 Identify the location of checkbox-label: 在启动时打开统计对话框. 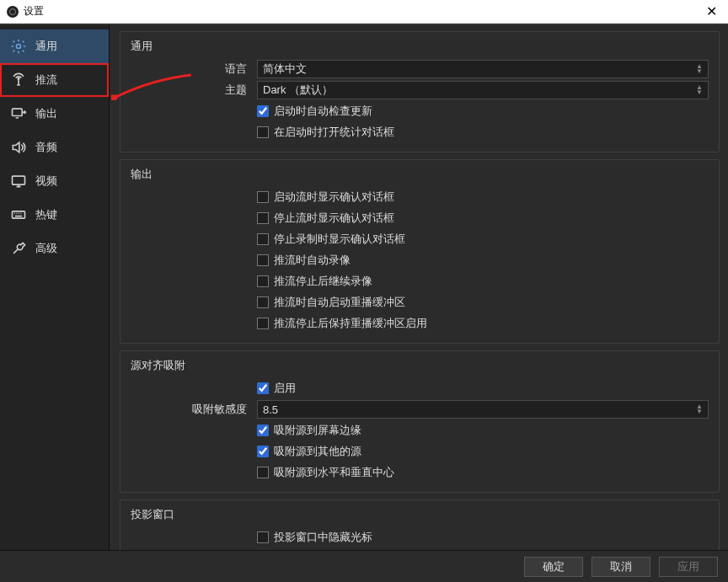
(334, 132).